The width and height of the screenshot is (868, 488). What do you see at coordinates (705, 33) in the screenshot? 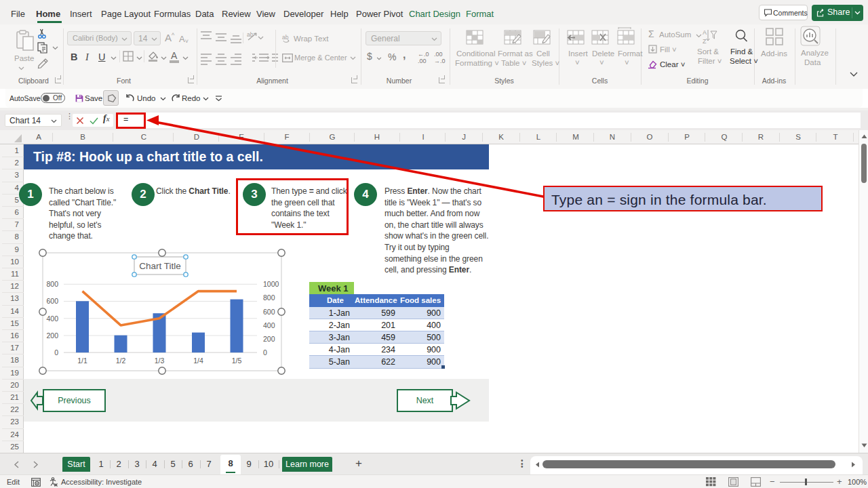
I see `svg-text: A` at bounding box center [705, 33].